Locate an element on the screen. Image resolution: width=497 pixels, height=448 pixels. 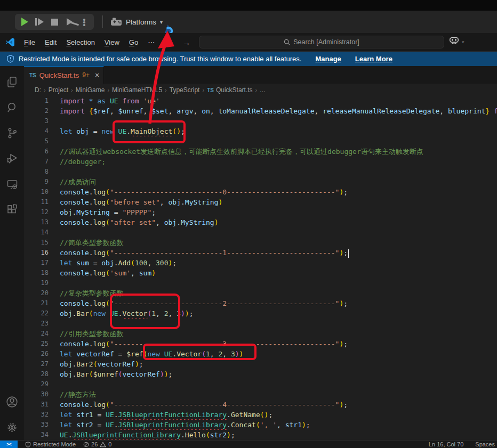
platforms-dropdown: Platforms ▾ is located at coordinates (137, 22).